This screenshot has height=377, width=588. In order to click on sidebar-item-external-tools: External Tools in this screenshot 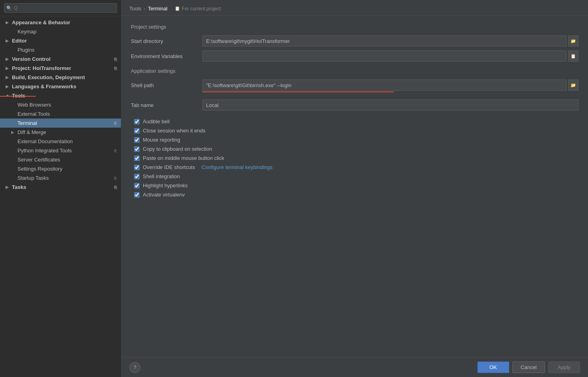, I will do `click(60, 114)`.